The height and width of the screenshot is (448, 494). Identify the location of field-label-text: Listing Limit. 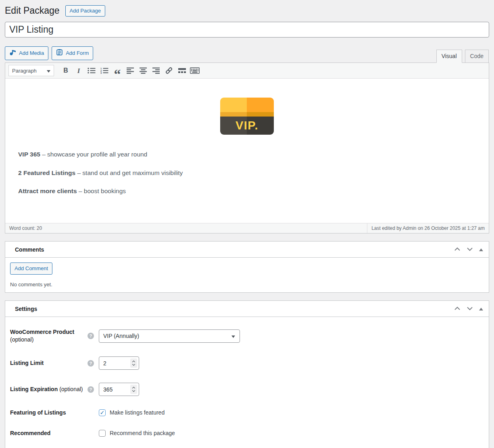
(27, 363).